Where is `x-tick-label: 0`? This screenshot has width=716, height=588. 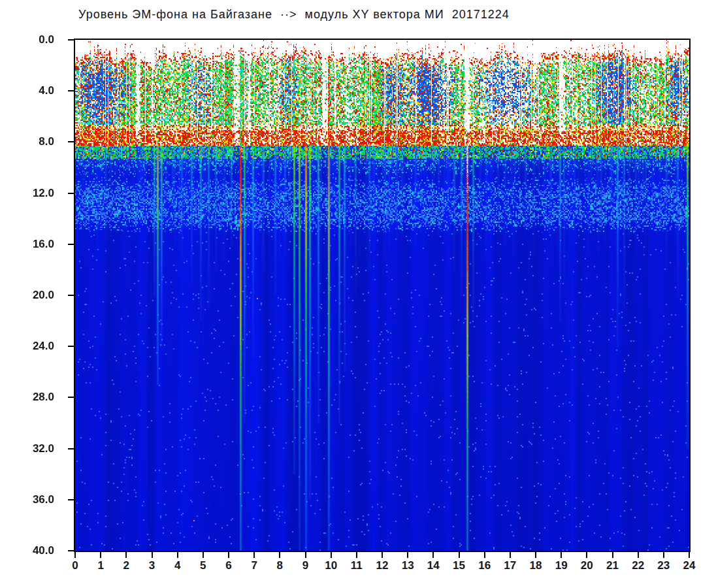
x-tick-label: 0 is located at coordinates (75, 566).